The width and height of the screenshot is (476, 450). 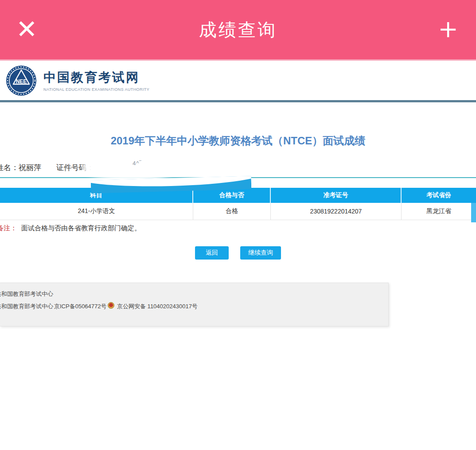 I want to click on footer-icp-record: 京ICP备05064772号, so click(x=81, y=306).